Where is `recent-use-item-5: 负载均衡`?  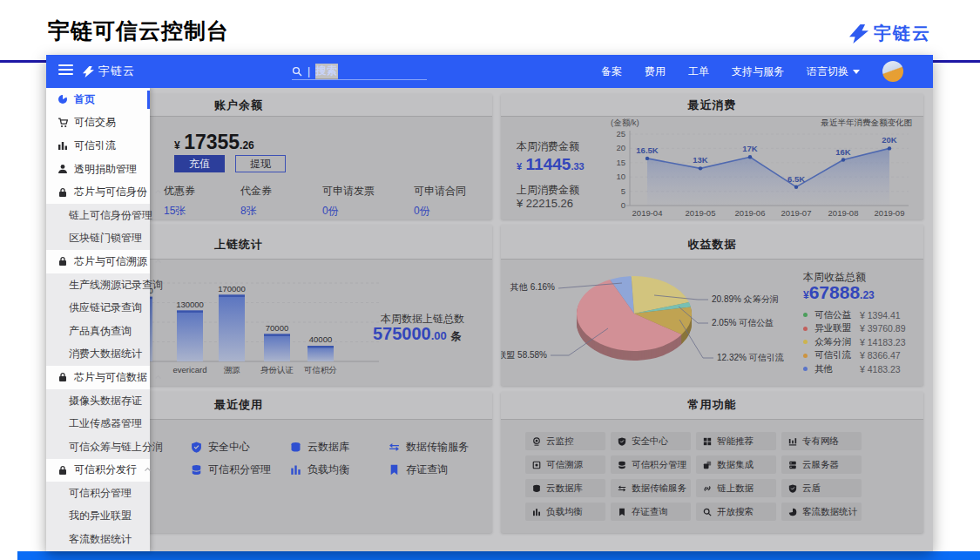
recent-use-item-5: 负载均衡 is located at coordinates (320, 470).